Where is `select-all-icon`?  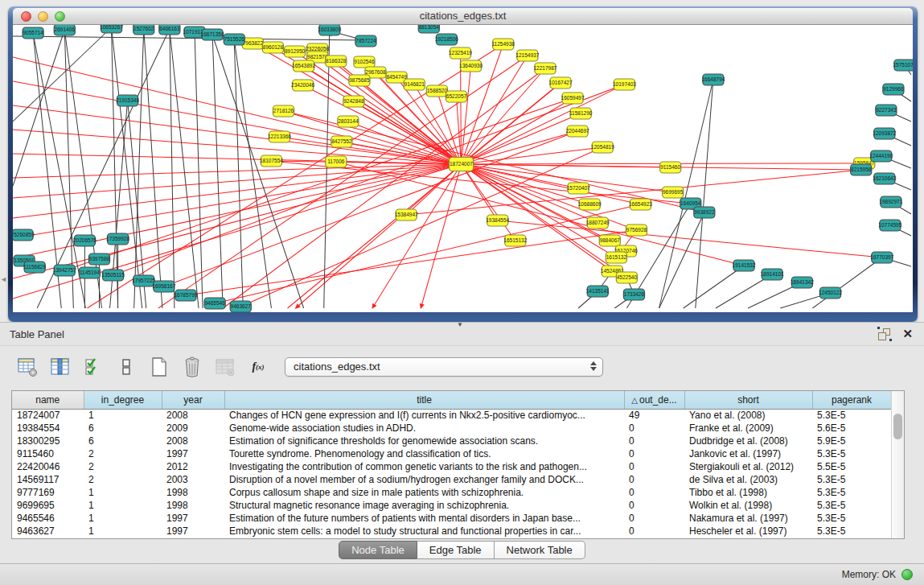
select-all-icon is located at coordinates (93, 367).